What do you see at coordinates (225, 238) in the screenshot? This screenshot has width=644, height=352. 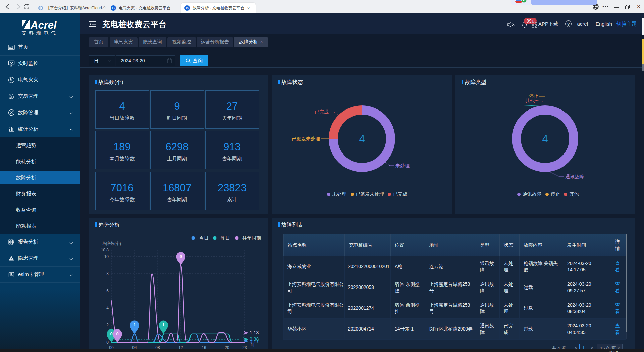 I see `svg-text: 昨日` at bounding box center [225, 238].